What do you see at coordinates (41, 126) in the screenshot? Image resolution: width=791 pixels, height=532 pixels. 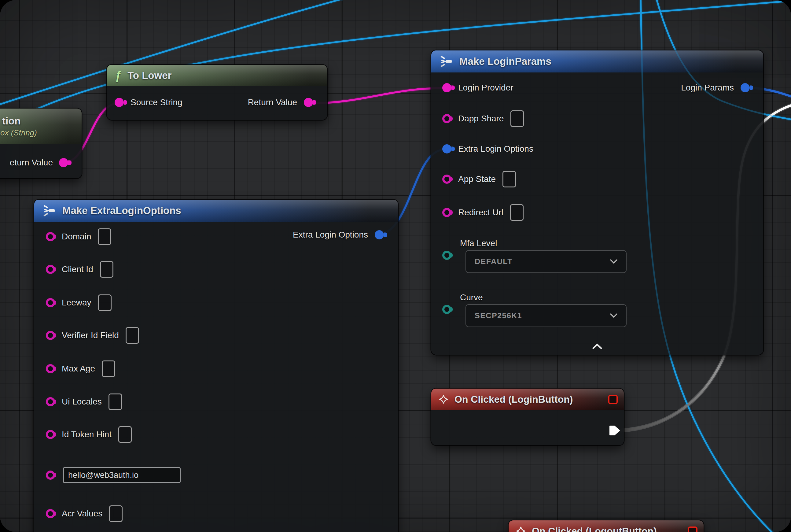 I see `node-header: tion ox (String)` at bounding box center [41, 126].